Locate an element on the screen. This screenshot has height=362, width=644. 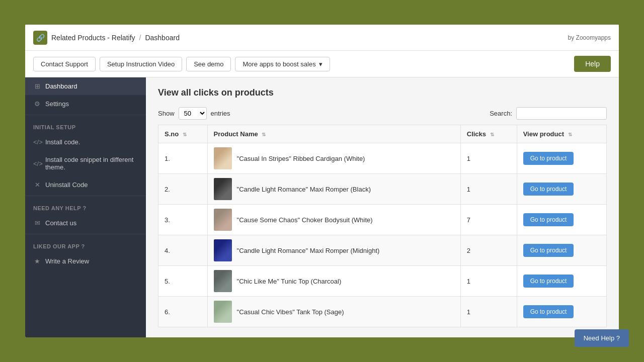
show-entries: Show 50 25 10 100 entries is located at coordinates (194, 114).